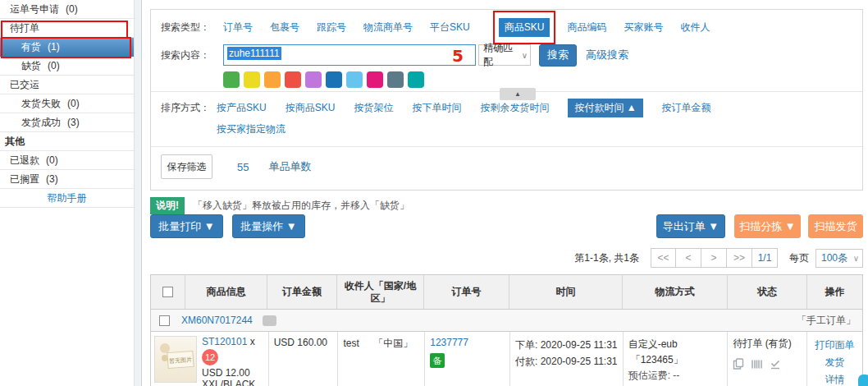 This screenshot has width=868, height=386. Describe the element at coordinates (301, 205) in the screenshot. I see `notice-text: 「移入缺货」释放被占用的库存，并移入「缺货」` at that location.